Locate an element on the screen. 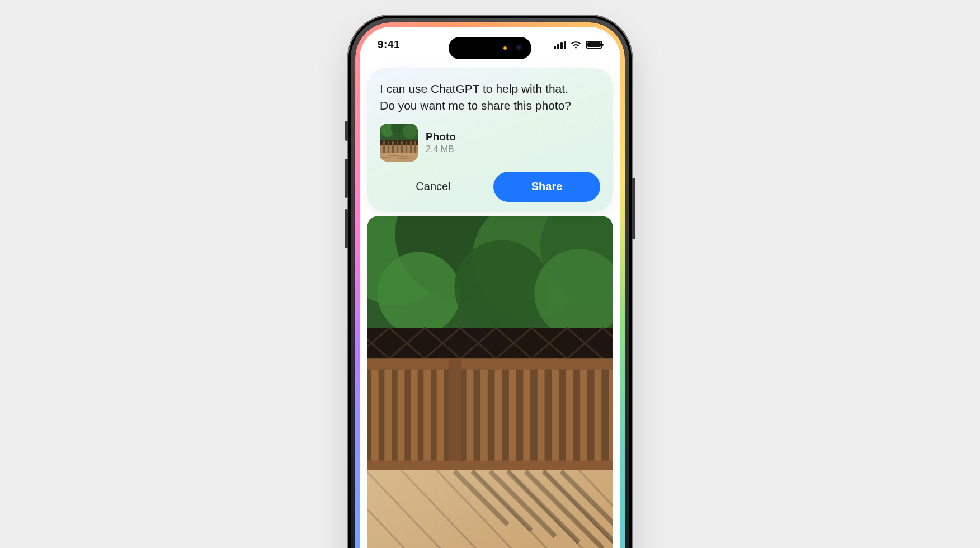 Image resolution: width=980 pixels, height=548 pixels. share-button: Share is located at coordinates (547, 187).